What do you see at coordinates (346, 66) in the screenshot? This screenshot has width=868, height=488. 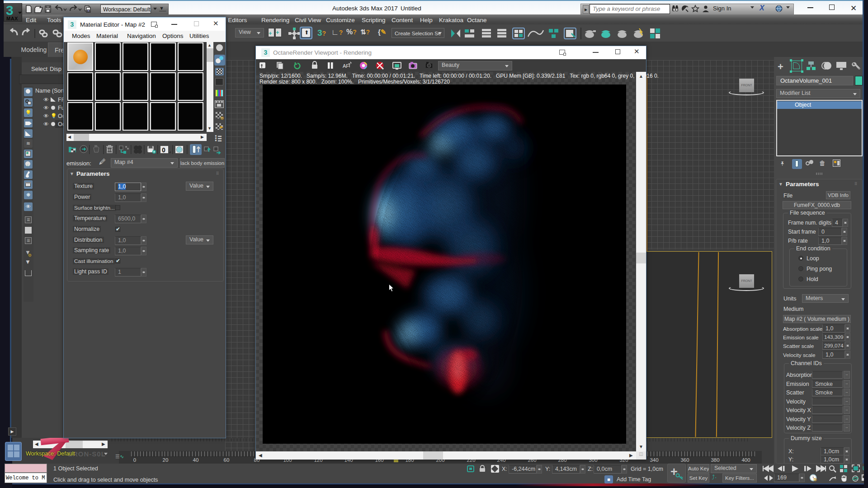 I see `svg-text: AF` at bounding box center [346, 66].